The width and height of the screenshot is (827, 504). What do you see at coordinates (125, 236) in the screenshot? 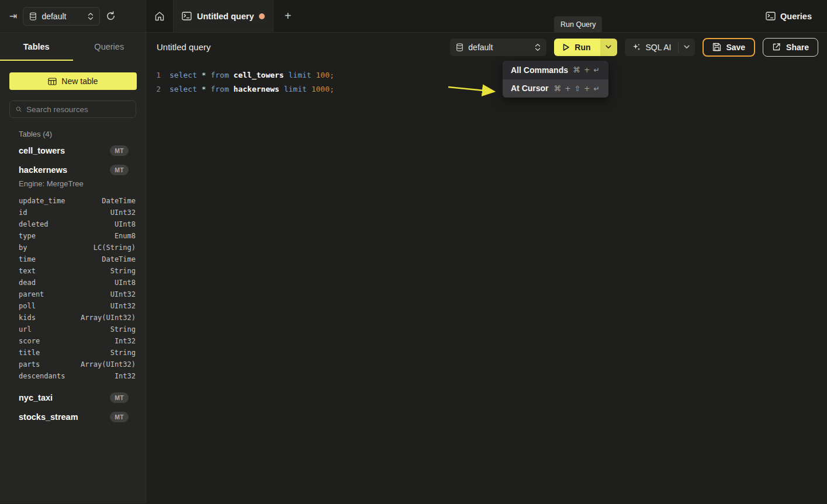
I see `column-type: Enum8` at bounding box center [125, 236].